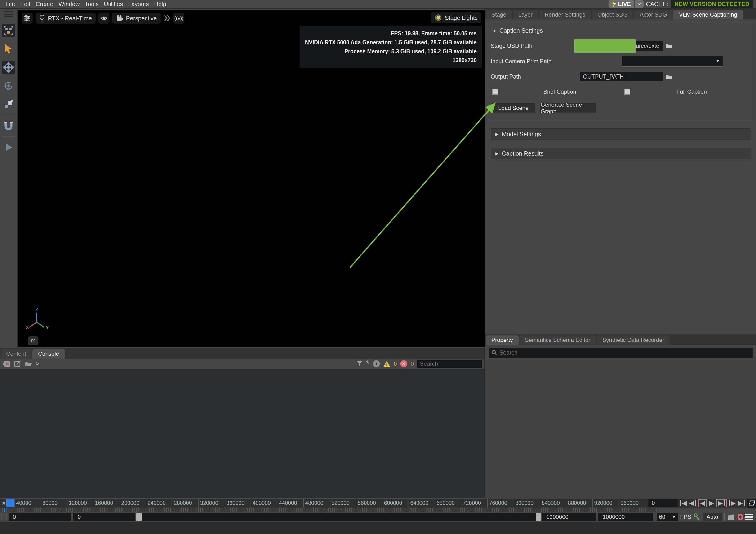  I want to click on brief-caption-checkbox, so click(495, 92).